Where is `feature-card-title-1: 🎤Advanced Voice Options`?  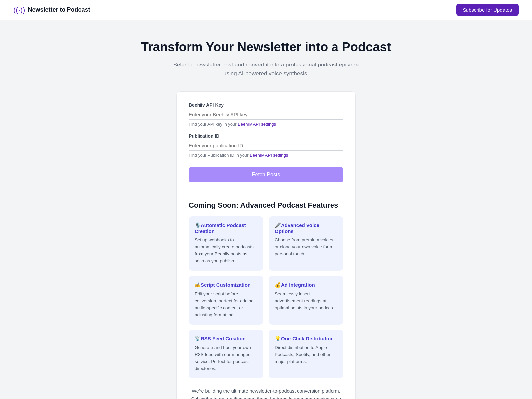
feature-card-title-1: 🎤Advanced Voice Options is located at coordinates (306, 228).